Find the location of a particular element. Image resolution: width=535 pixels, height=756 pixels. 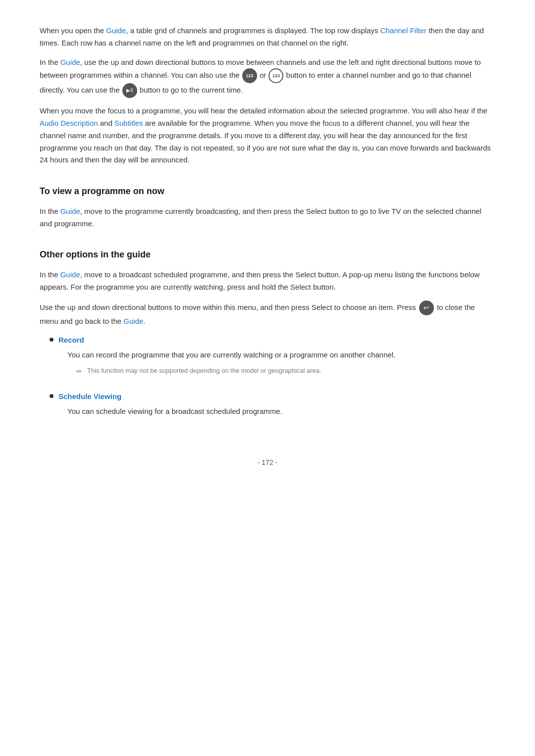

p2-text-before: In the is located at coordinates (50, 62).